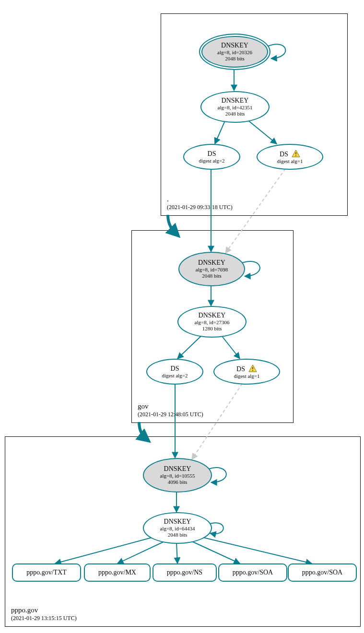  I want to click on node-root-ksk: DNSKEY alg=8, id=20326 2048 bits, so click(235, 52).